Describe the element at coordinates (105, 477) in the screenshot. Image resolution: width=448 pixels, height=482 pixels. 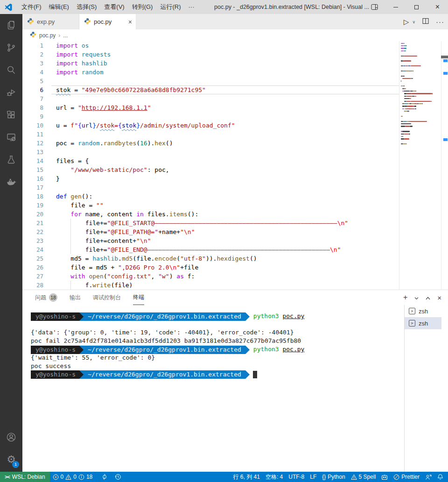
I see `flame-status-icon` at that location.